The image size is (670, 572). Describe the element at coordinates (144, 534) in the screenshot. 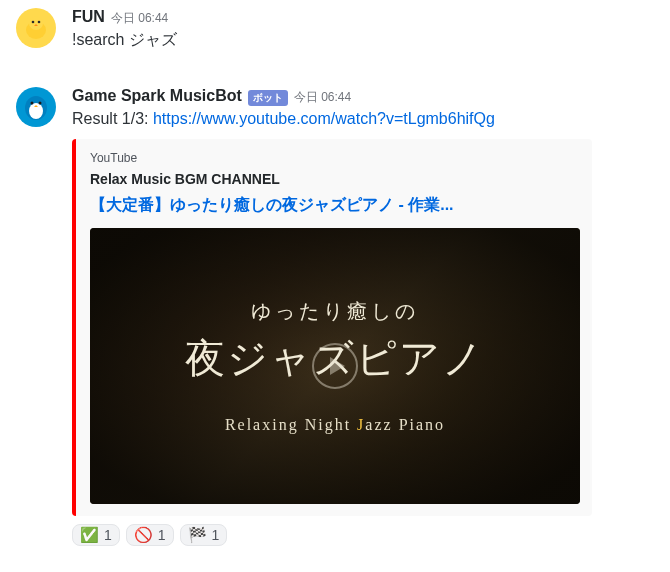

I see `no-entry-icon: 🚫` at that location.